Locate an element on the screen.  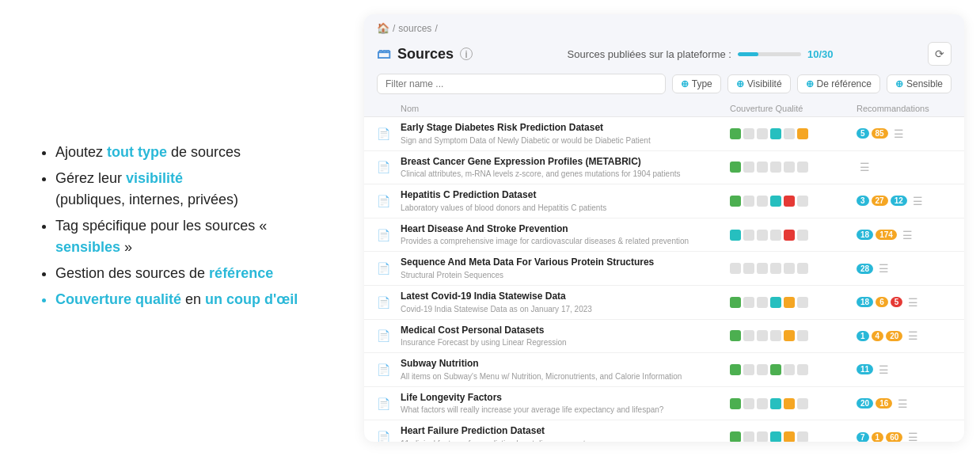
sensible-filter-button: ⊕ Sensible is located at coordinates (919, 84).